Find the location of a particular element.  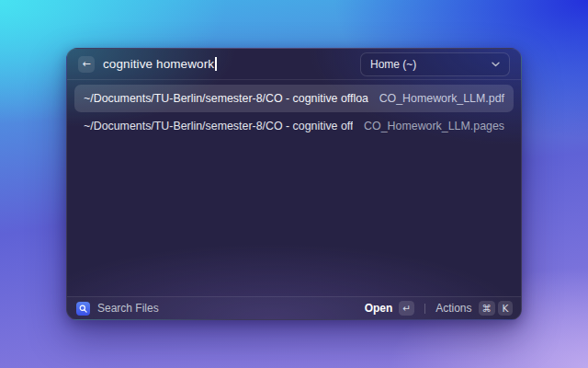

footer-divider is located at coordinates (424, 309).